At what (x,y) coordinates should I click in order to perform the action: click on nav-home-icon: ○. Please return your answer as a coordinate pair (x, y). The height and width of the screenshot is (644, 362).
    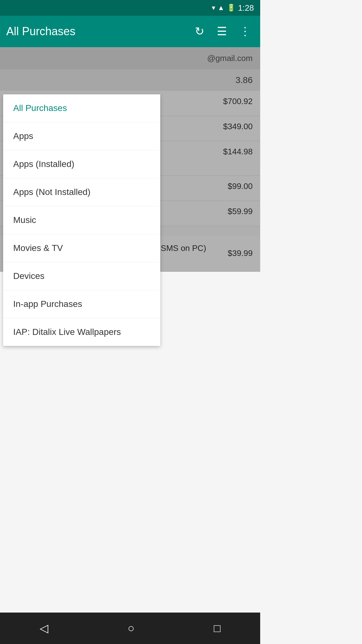
    Looking at the image, I should click on (131, 628).